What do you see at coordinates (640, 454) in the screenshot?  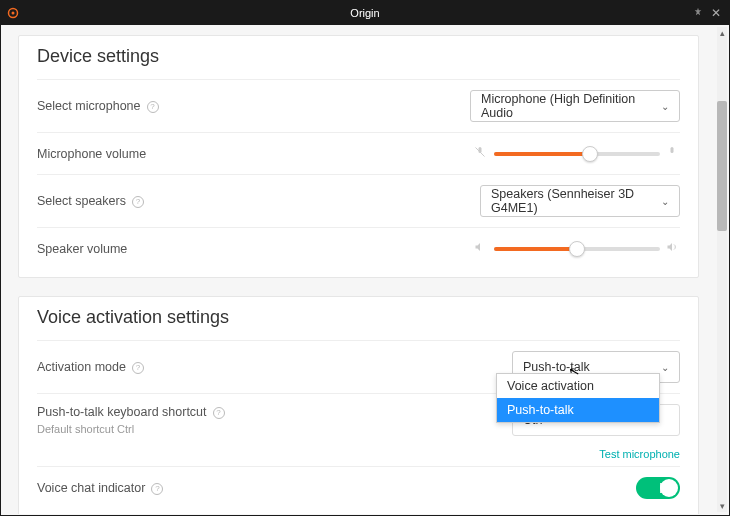 I see `test-microphone-link: Test microphone` at bounding box center [640, 454].